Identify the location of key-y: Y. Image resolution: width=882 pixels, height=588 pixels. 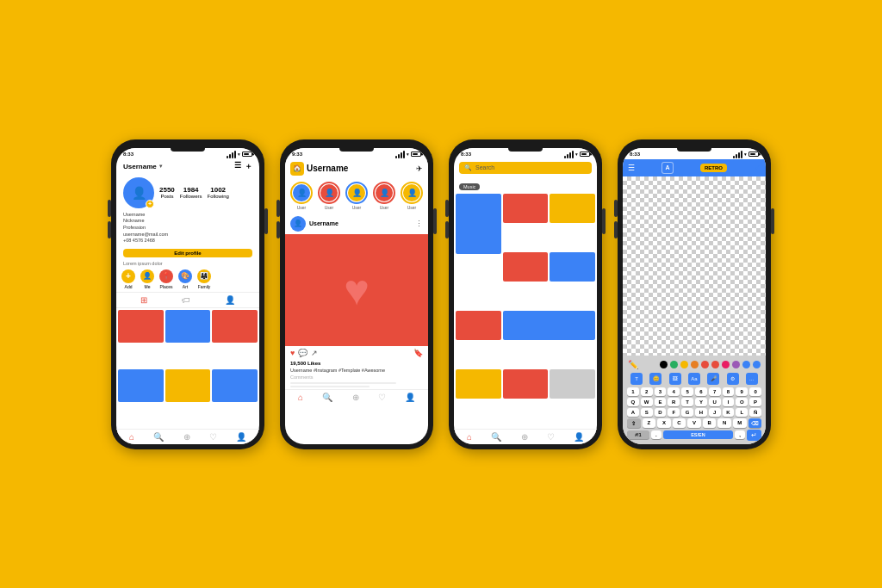
(701, 402).